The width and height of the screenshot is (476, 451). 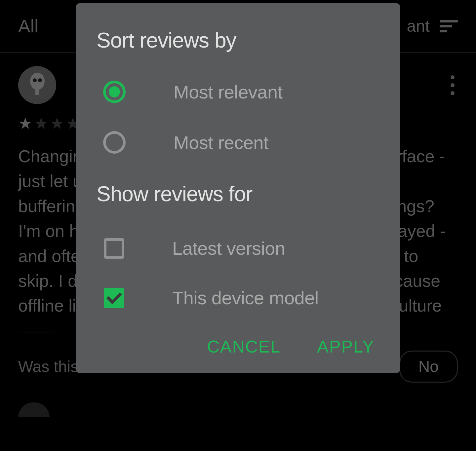 What do you see at coordinates (228, 92) in the screenshot?
I see `radio-label: Most relevant` at bounding box center [228, 92].